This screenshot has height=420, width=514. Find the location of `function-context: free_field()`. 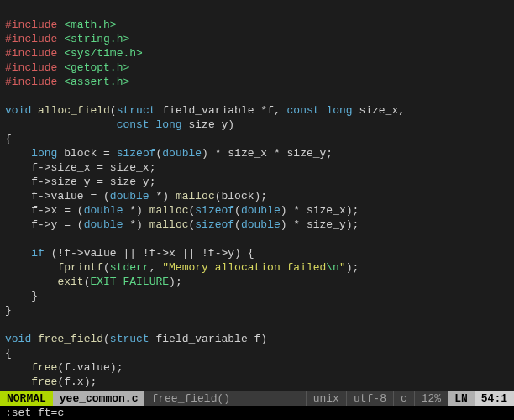

function-context: free_field() is located at coordinates (191, 398).